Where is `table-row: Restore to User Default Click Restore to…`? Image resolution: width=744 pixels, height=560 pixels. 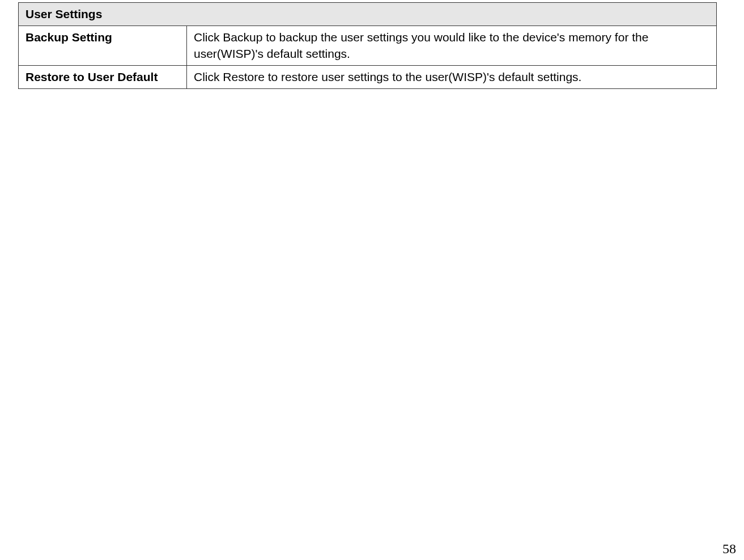
table-row: Restore to User Default Click Restore to… is located at coordinates (368, 77).